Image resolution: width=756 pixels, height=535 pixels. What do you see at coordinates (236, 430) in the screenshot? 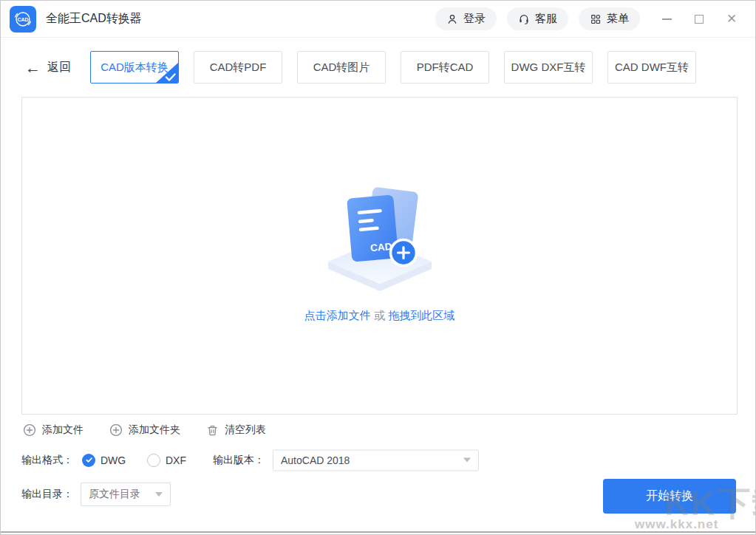
I see `clear-list-button: 清空列表` at bounding box center [236, 430].